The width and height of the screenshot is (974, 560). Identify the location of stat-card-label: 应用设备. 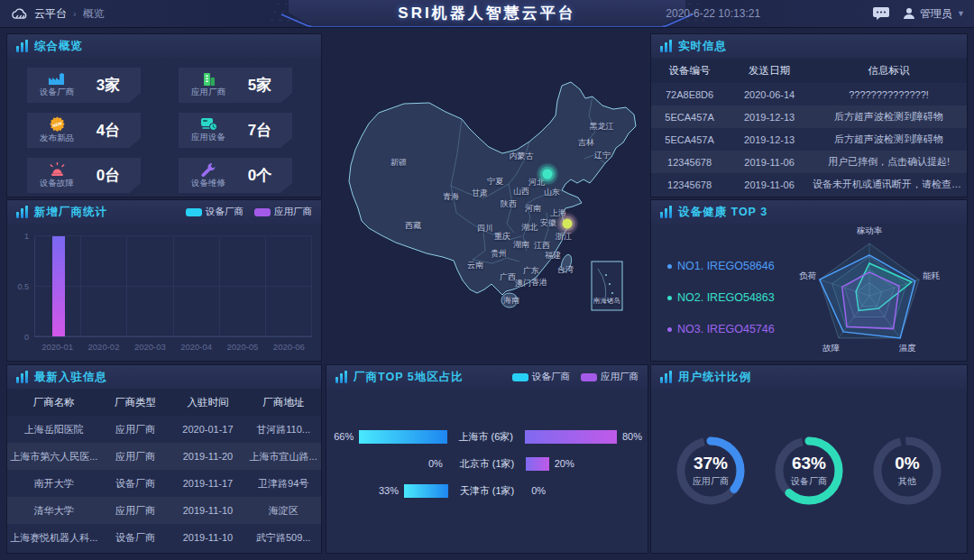
(208, 137).